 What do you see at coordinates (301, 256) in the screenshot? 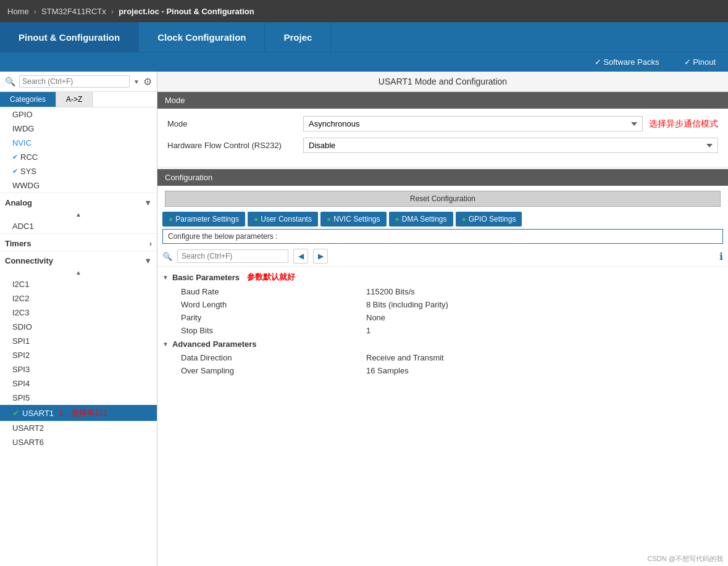
I see `params-nav-prev-button: ◀` at bounding box center [301, 256].